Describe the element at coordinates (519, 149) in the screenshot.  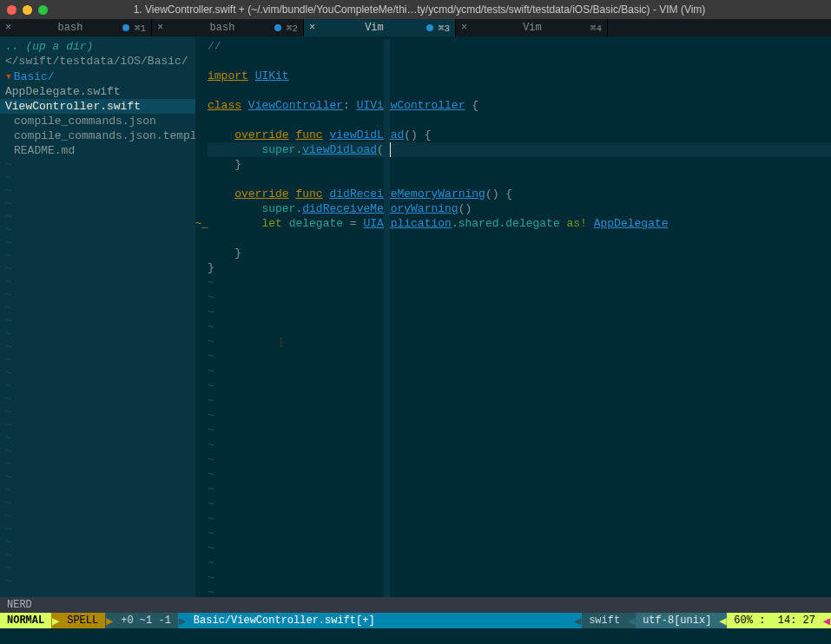
I see `code-line: super.viewDidLoad()` at that location.